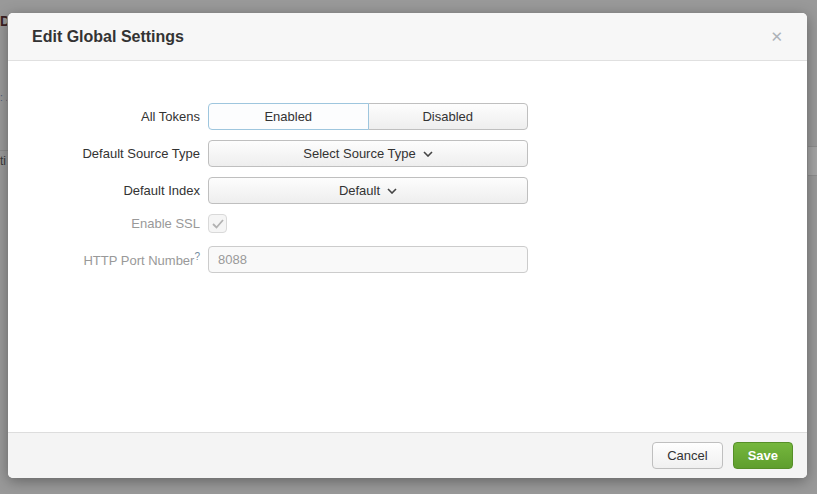  I want to click on background-page-fragment: : ., so click(4, 98).